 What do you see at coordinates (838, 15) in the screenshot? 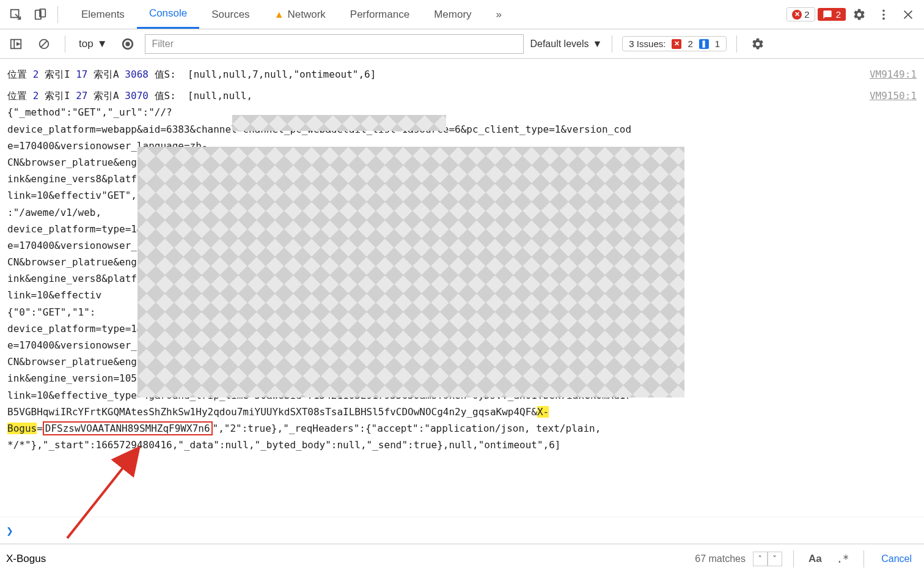
I see `extension-error-count: 2` at bounding box center [838, 15].